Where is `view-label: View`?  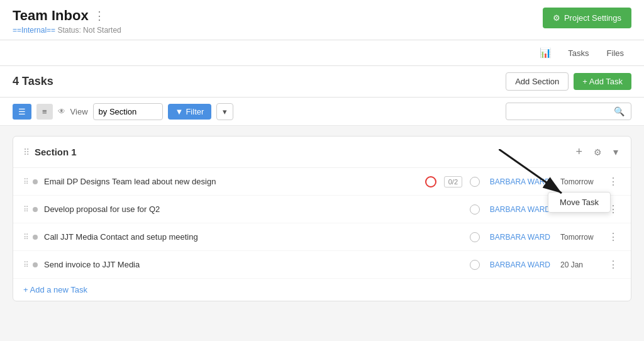 view-label: View is located at coordinates (79, 112).